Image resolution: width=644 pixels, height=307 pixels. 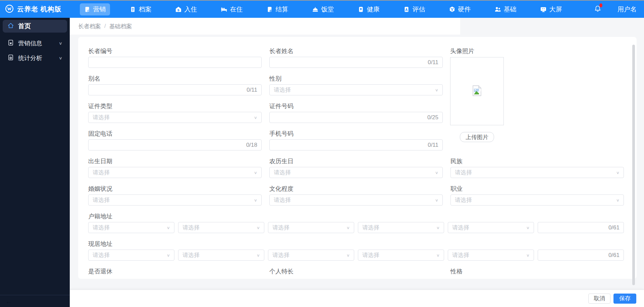 What do you see at coordinates (175, 189) in the screenshot?
I see `marital-status-label: 婚姻状况` at bounding box center [175, 189].